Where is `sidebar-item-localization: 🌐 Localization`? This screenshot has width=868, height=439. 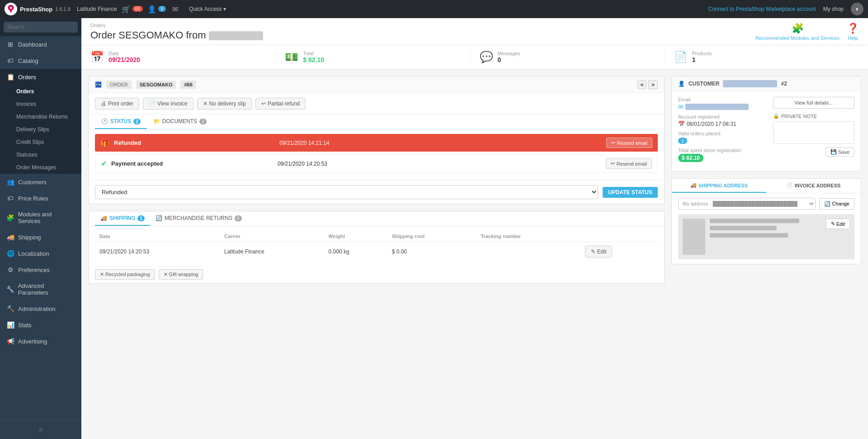 sidebar-item-localization: 🌐 Localization is located at coordinates (41, 253).